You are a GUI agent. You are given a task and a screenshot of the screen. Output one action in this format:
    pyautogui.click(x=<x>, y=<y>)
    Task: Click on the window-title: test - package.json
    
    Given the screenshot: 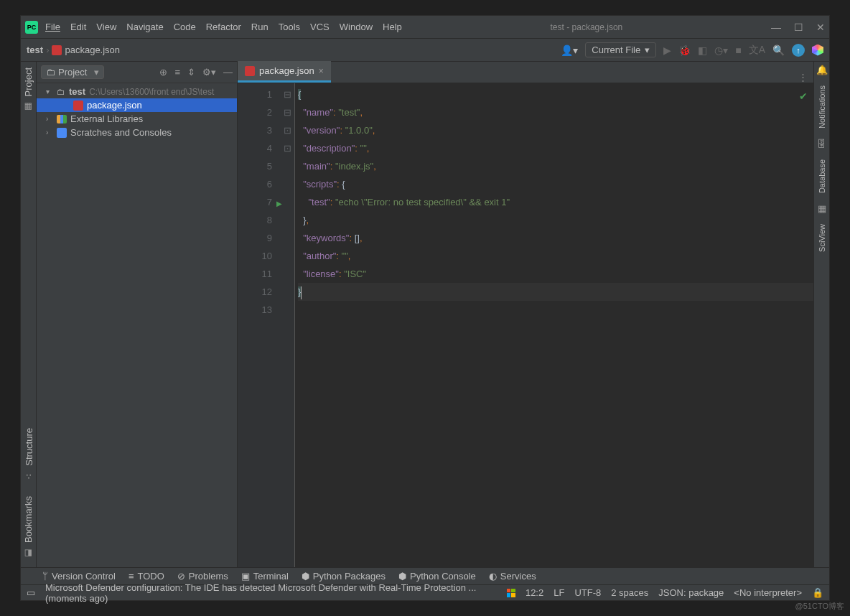 What is the action you would take?
    pyautogui.click(x=587, y=27)
    